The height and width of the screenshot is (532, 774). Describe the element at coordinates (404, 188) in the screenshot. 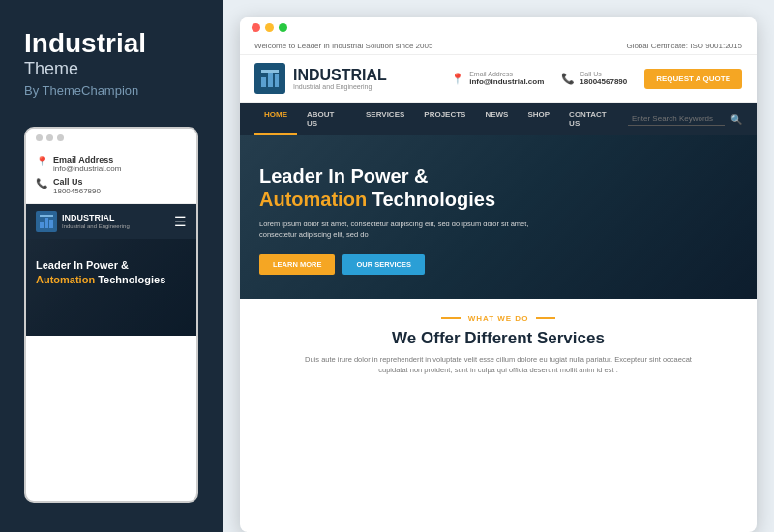

I see `site-hero-title: Leader In Power & Automation Technologie…` at that location.